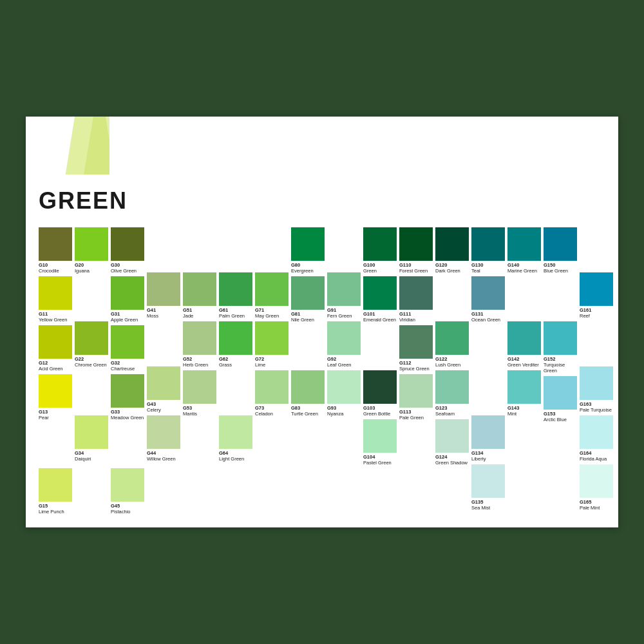 The height and width of the screenshot is (644, 644). Describe the element at coordinates (560, 371) in the screenshot. I see `column-col15: G150Blue GreenG152Turquoise GreenG153Arc…` at that location.